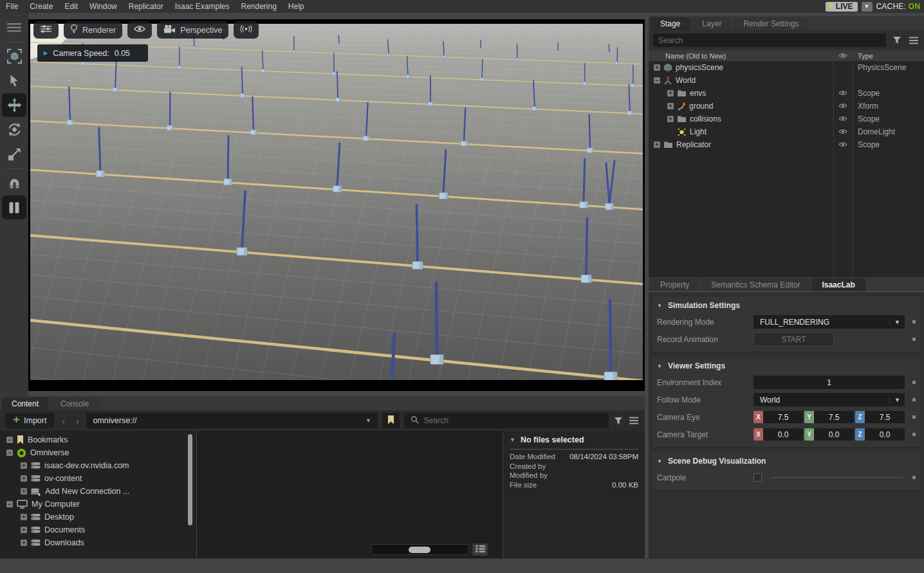 Image resolution: width=924 pixels, height=573 pixels. Describe the element at coordinates (25, 404) in the screenshot. I see `tab-content: Content` at that location.